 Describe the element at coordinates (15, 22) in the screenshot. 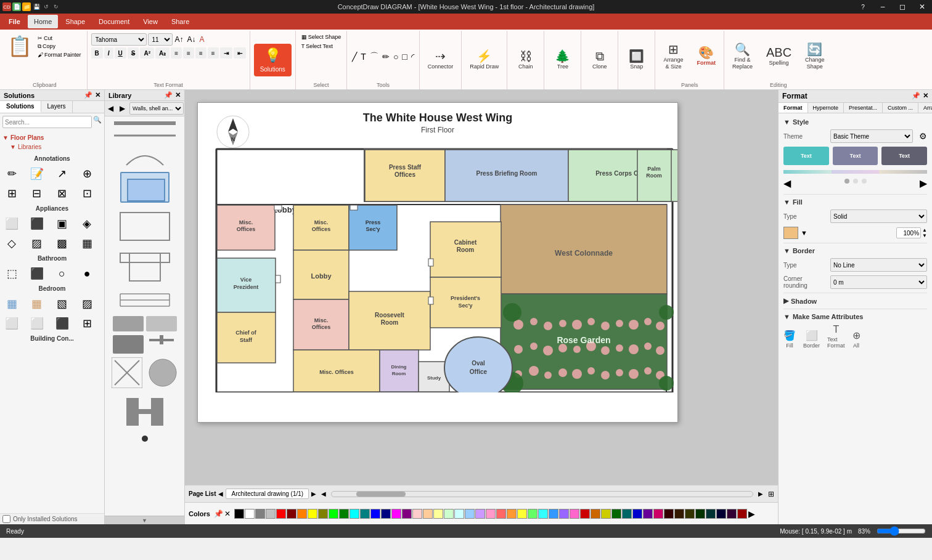

I see `file-menu-btn: File` at that location.